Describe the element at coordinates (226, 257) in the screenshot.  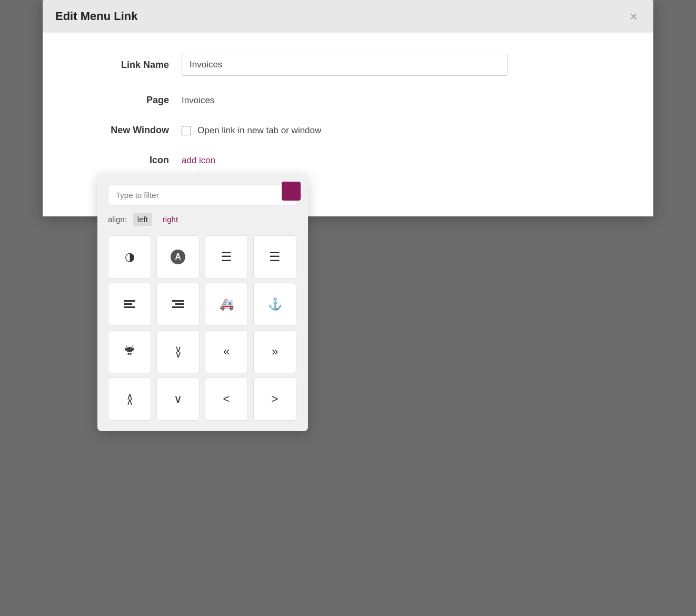
I see `align-center-icon: ☰` at that location.